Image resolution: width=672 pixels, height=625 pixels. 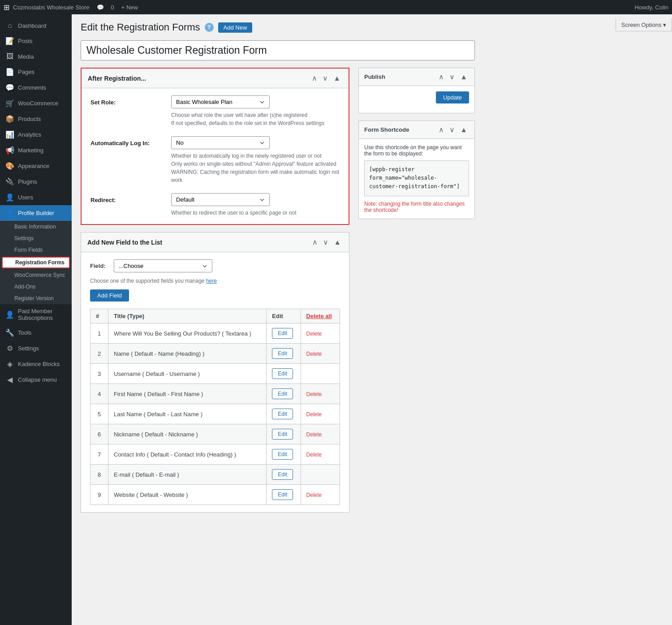 What do you see at coordinates (187, 495) in the screenshot?
I see `row-title: Website ( Default - Website )` at bounding box center [187, 495].